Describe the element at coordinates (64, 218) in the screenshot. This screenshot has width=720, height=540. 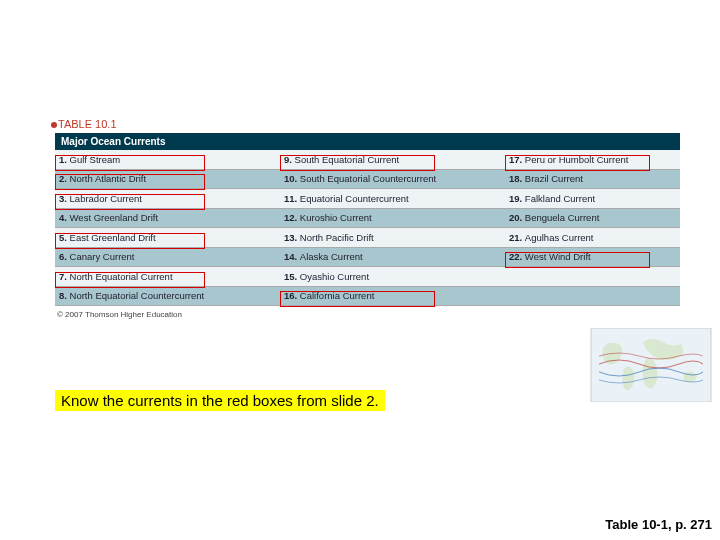
I see `cell-index: 4.` at that location.